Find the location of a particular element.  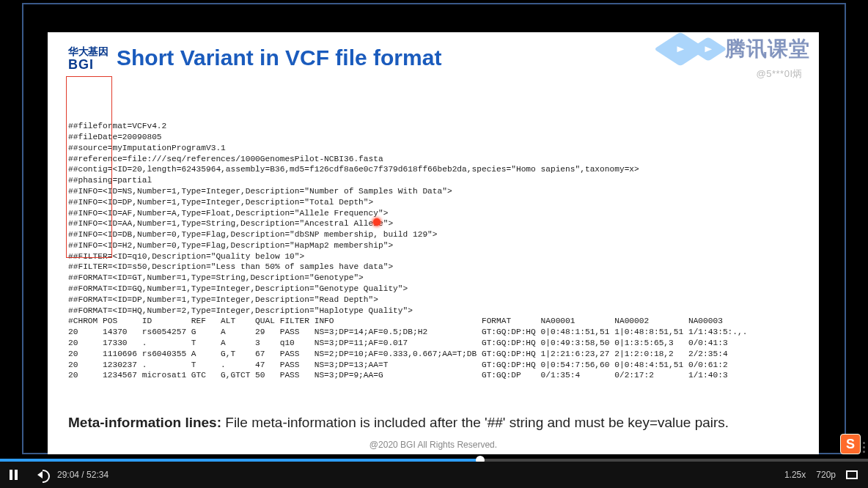

slide-title: Short Variant in VCF file format is located at coordinates (279, 58).